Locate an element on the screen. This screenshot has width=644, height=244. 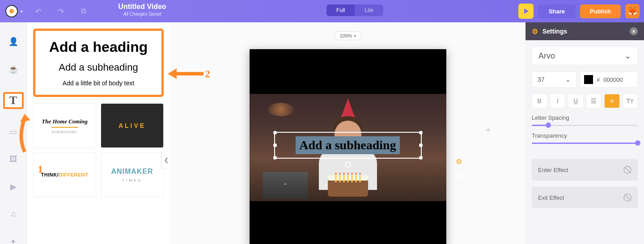
body-text-template: Add a little bit of body text is located at coordinates (98, 83).